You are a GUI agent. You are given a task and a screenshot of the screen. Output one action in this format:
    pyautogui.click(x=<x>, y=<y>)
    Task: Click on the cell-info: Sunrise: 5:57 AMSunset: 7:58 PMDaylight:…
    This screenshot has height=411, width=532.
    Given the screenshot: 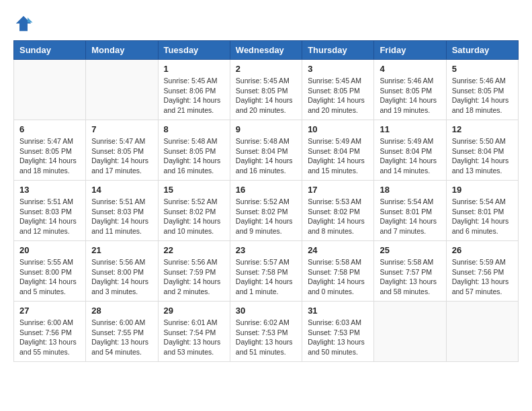 What is the action you would take?
    pyautogui.click(x=266, y=277)
    